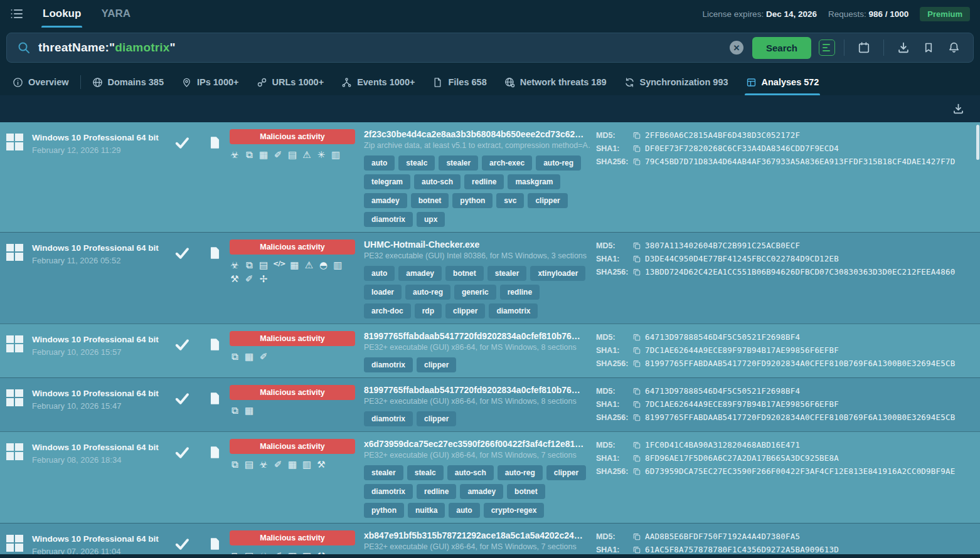 This screenshot has height=558, width=980. I want to click on tag-loader: loader, so click(383, 292).